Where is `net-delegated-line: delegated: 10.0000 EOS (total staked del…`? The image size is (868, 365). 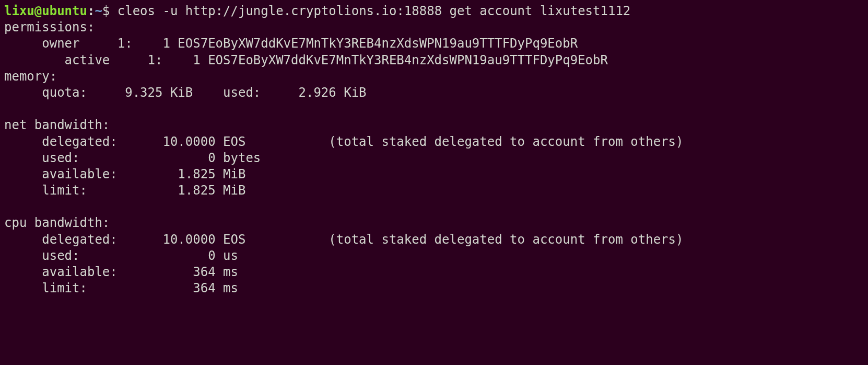 net-delegated-line: delegated: 10.0000 EOS (total staked del… is located at coordinates (344, 142).